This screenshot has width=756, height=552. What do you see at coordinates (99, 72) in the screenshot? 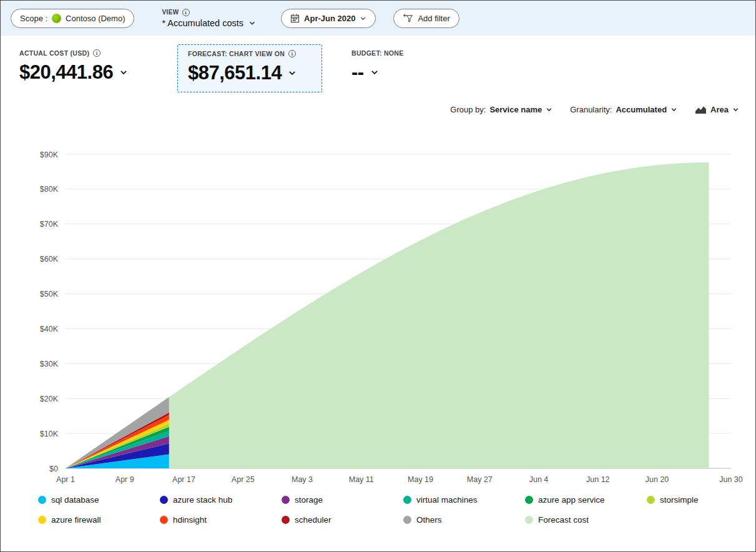
I see `actual-cost-dropdown: $20,441.86` at bounding box center [99, 72].